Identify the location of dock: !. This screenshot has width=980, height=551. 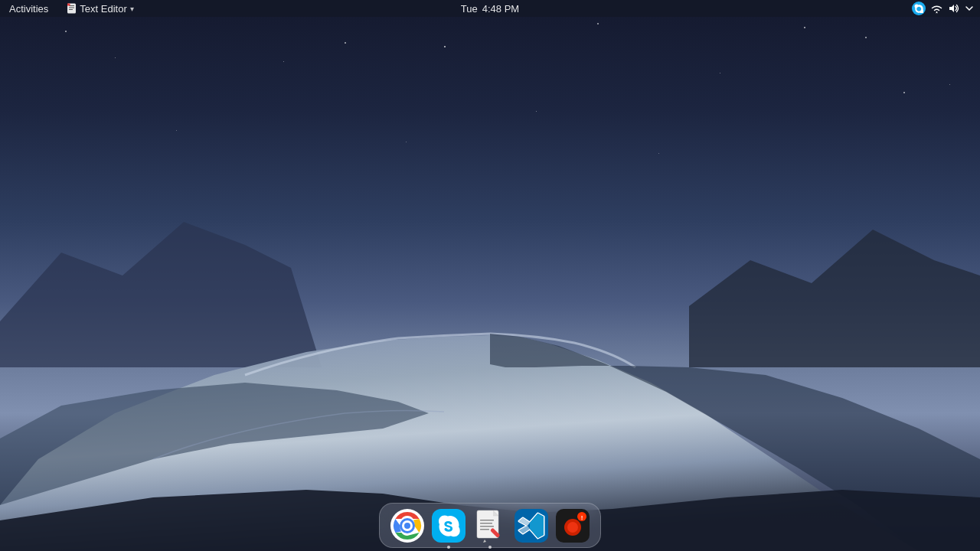
(490, 525).